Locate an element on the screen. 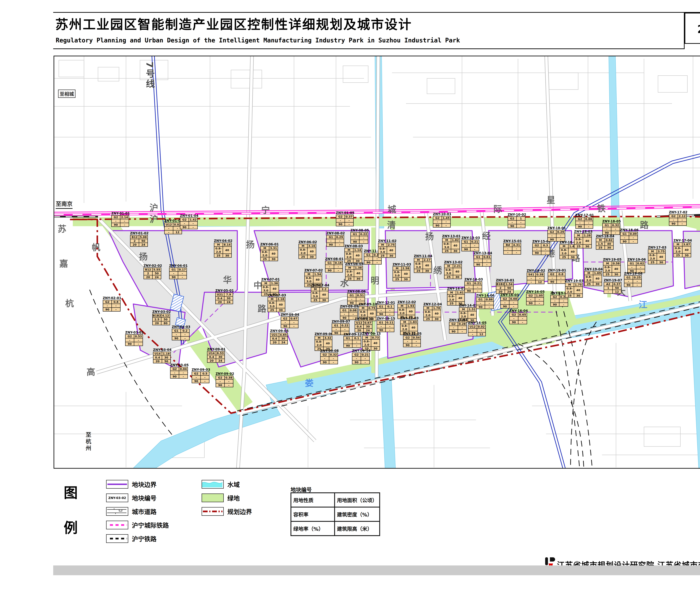 This screenshot has height=594, width=700. plot-indicators: M8.140.8-2.0402530 is located at coordinates (223, 250).